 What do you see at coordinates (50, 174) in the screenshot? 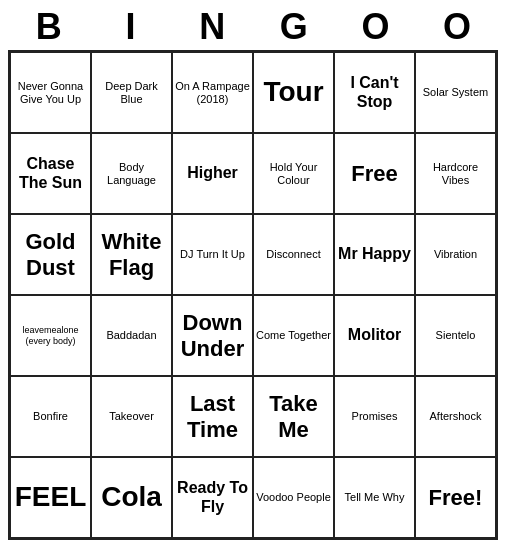
I see `cell-6: Chase The Sun` at bounding box center [50, 174].